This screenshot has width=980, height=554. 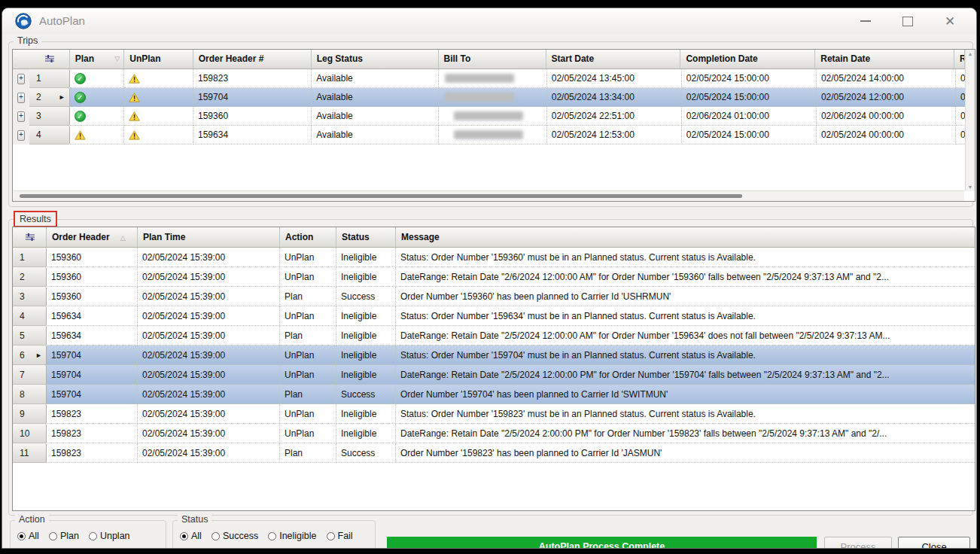 I want to click on results-row: 115936002/05/2024 15:39:00UnPlanIneligib…, so click(x=494, y=257).